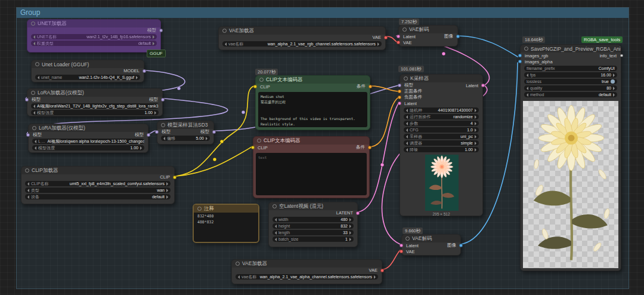 The image size is (644, 295). Describe the element at coordinates (358, 213) in the screenshot. I see `latent-output-port` at that location.